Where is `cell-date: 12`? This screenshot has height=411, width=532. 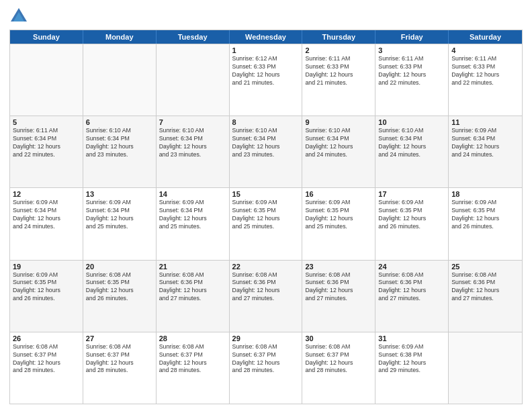 cell-date: 12 is located at coordinates (46, 194).